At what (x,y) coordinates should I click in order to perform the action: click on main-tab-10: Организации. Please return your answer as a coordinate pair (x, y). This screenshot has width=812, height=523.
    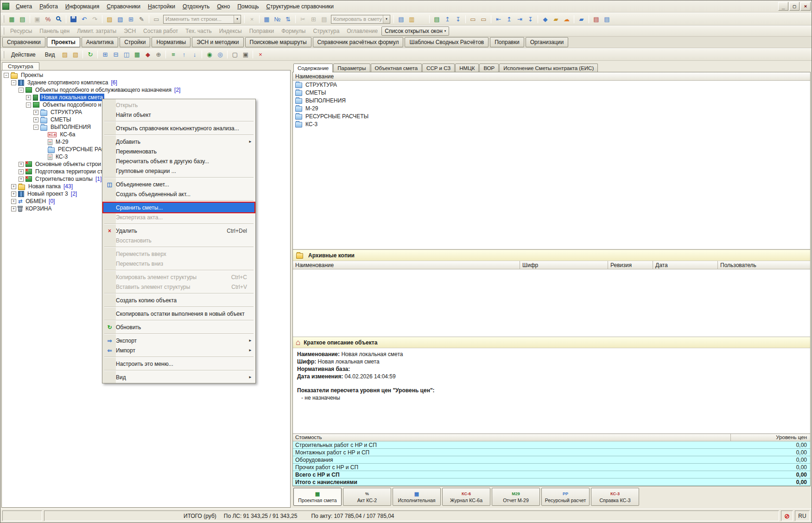
    Looking at the image, I should click on (547, 42).